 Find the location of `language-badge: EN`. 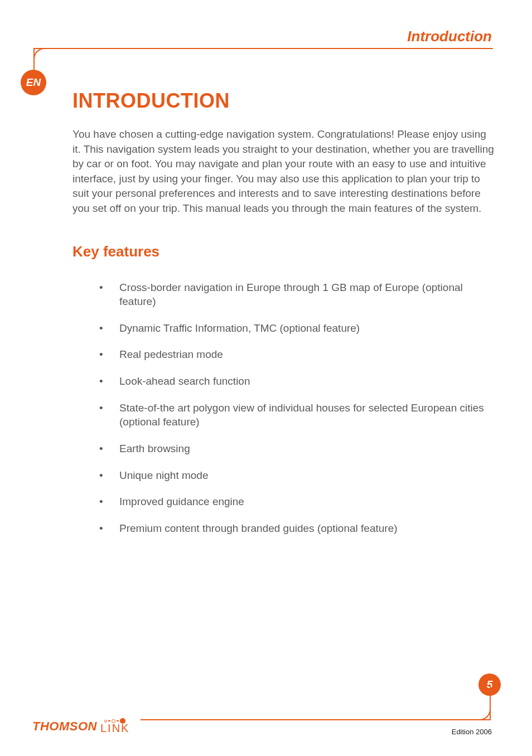

language-badge: EN is located at coordinates (33, 83).